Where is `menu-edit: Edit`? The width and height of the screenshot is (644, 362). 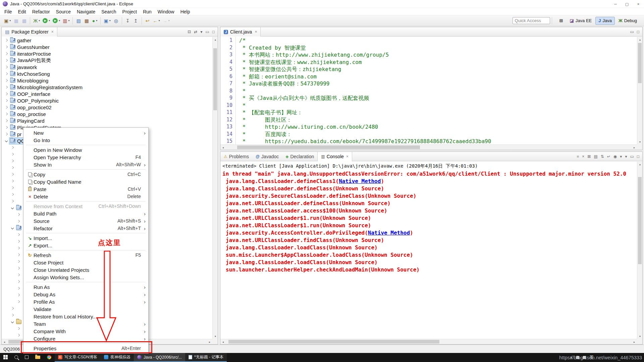
menu-edit: Edit is located at coordinates (22, 12).